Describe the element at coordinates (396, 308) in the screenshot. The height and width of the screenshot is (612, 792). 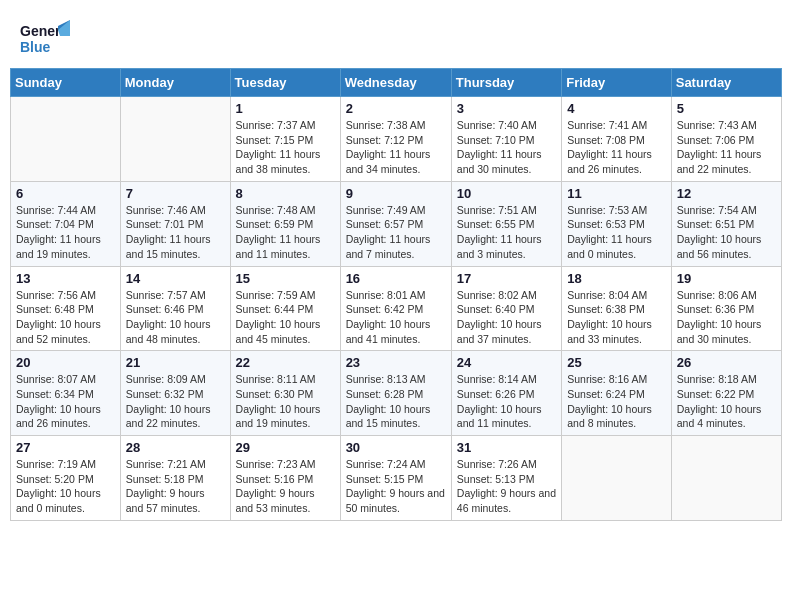
I see `calendar-cell: 16Sunrise: 8:01 AM Sunset: 6:42 PM Dayli…` at that location.